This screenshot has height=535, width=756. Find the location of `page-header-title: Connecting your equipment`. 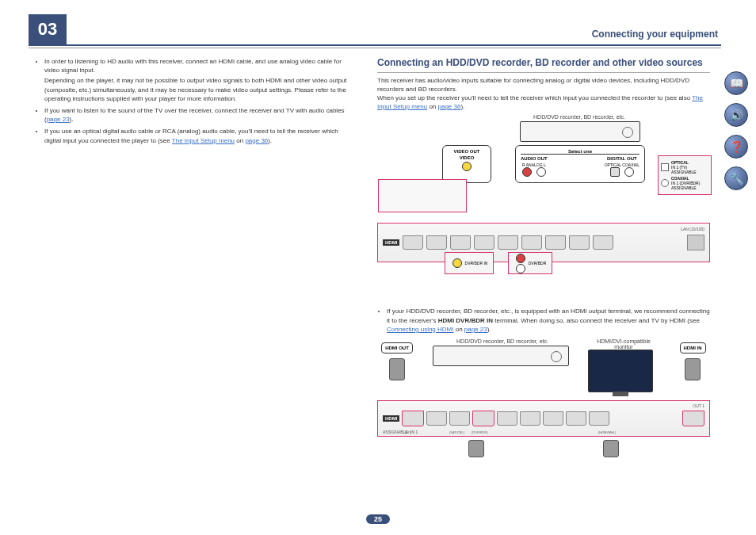

page-header-title: Connecting your equipment is located at coordinates (655, 34).